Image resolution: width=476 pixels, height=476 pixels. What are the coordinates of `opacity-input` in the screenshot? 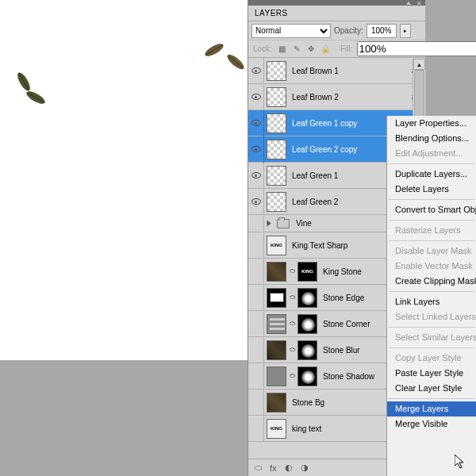 It's located at (382, 31).